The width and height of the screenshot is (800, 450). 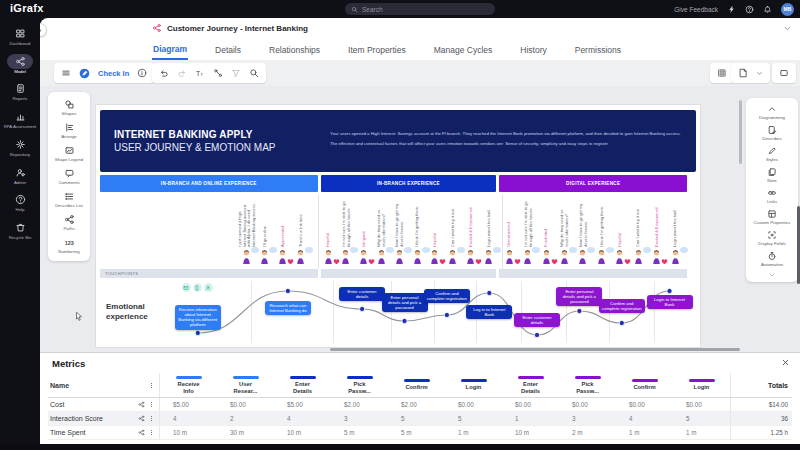 I want to click on info-icon, so click(x=142, y=73).